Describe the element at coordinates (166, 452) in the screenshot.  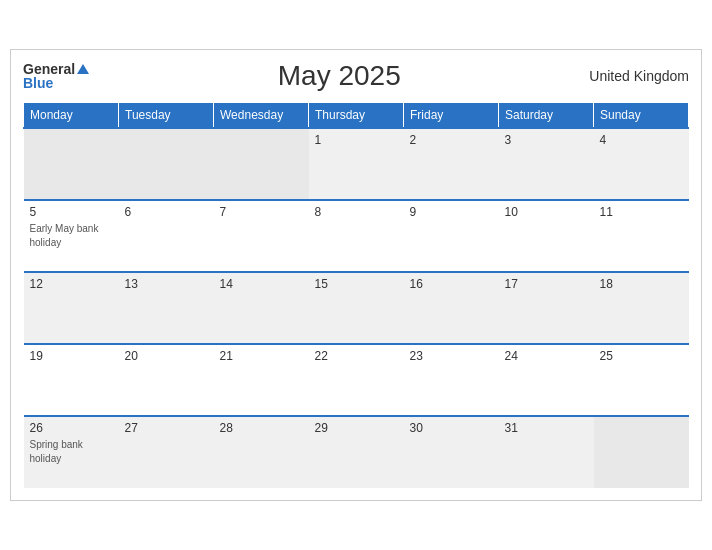
I see `calendar-cell: 27` at that location.